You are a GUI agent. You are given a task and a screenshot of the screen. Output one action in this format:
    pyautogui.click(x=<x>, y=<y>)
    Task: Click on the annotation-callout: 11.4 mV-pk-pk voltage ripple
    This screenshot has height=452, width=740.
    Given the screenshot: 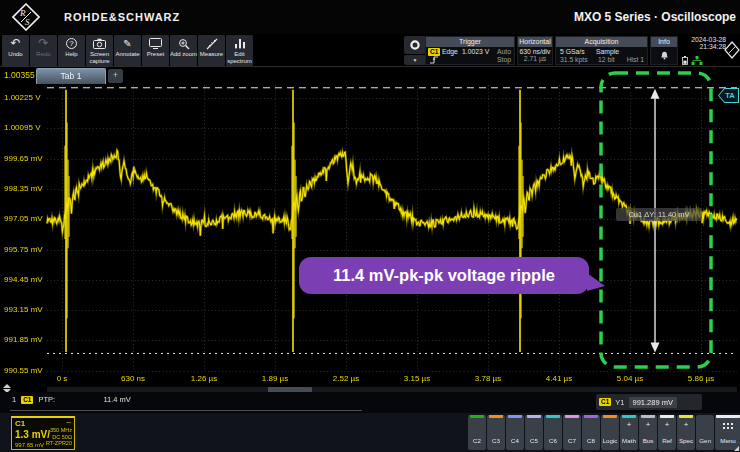 What is the action you would take?
    pyautogui.click(x=444, y=276)
    